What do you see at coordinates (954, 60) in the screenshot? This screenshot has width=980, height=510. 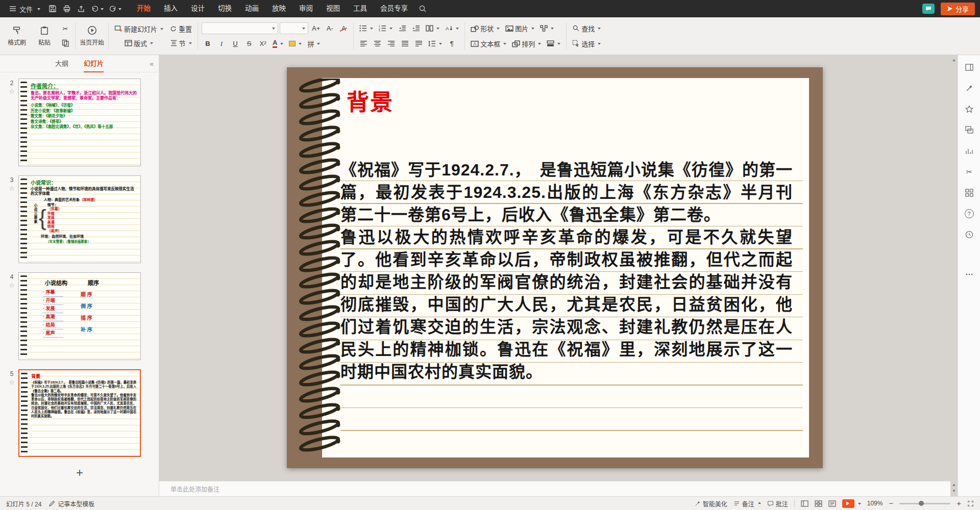 I see `scroll-up-icon: ▲` at bounding box center [954, 60].